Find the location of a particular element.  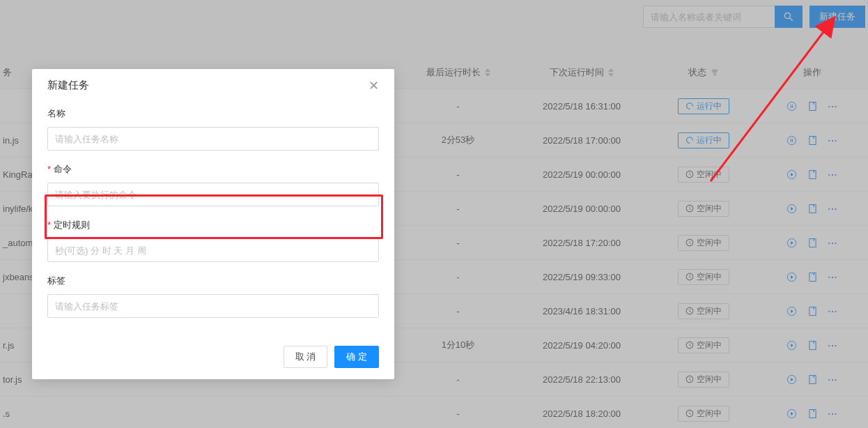

tag-input is located at coordinates (213, 306).